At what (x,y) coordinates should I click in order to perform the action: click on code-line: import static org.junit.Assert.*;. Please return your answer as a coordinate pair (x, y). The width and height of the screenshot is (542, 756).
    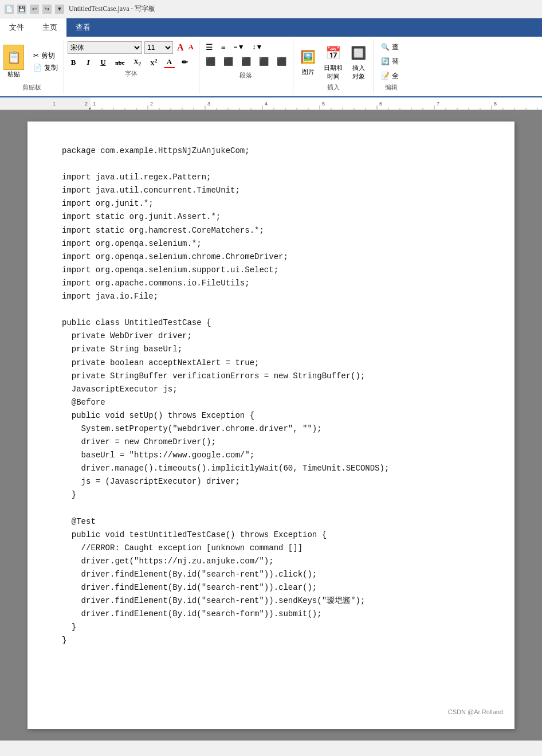
    Looking at the image, I should click on (271, 217).